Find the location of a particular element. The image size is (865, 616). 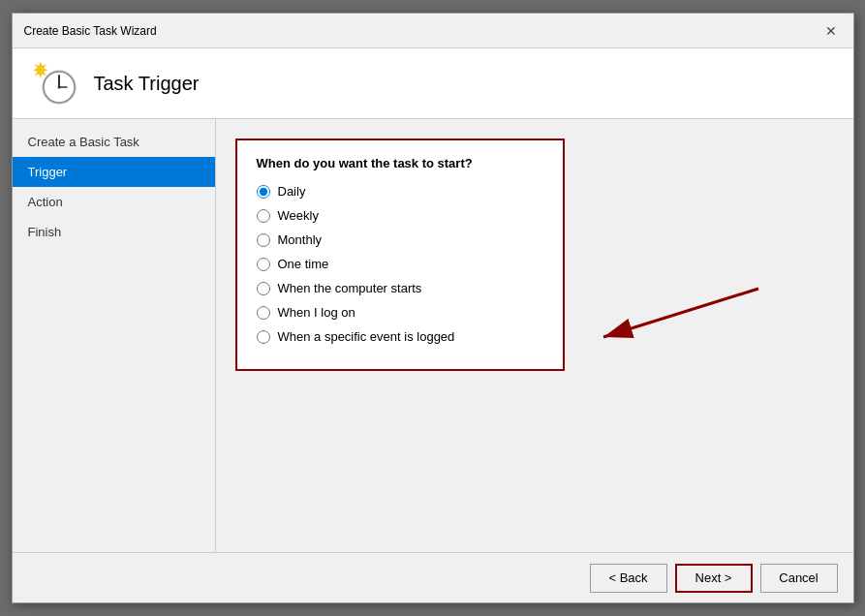

radio-daily-label: Daily is located at coordinates (293, 192).